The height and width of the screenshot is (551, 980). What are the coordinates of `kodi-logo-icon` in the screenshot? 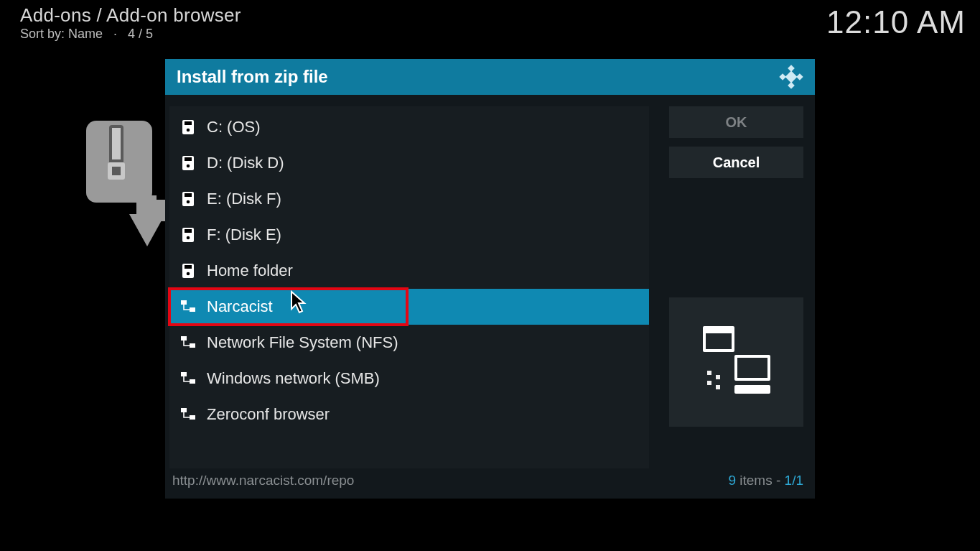 It's located at (791, 77).